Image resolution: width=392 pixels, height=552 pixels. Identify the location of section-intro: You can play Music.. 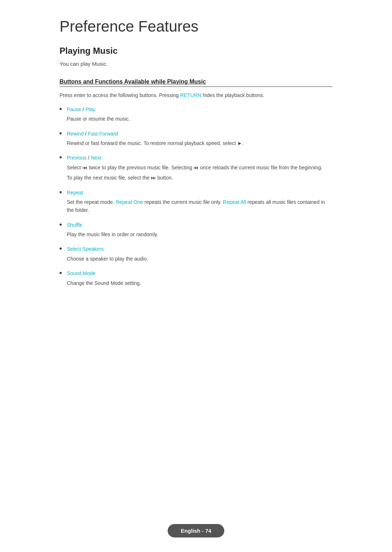
(196, 64).